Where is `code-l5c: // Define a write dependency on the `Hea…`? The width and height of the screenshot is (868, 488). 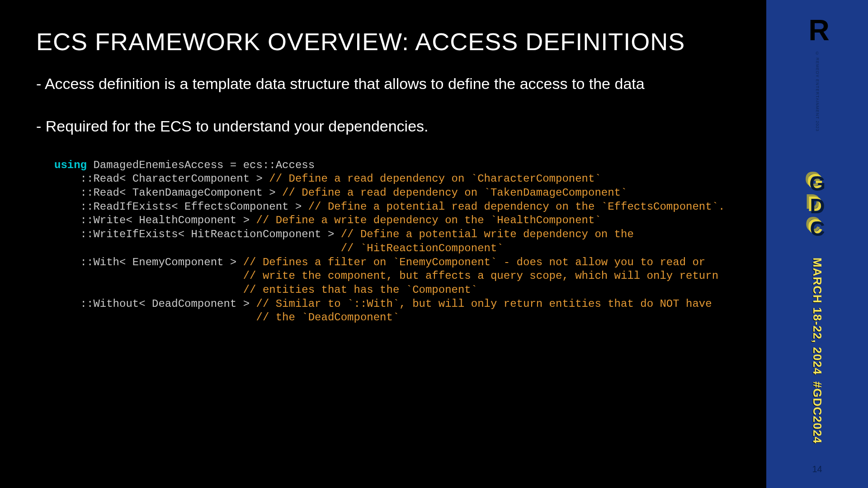
code-l5c: // Define a write dependency on the `Hea… is located at coordinates (429, 221).